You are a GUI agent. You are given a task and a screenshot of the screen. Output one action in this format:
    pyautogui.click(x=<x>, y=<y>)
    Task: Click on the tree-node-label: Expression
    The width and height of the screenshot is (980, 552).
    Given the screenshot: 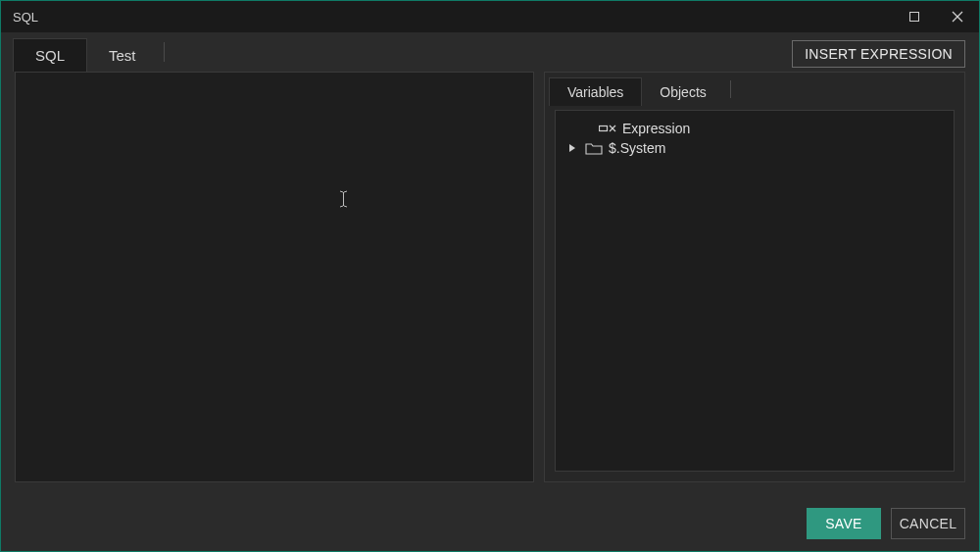 What is the action you would take?
    pyautogui.click(x=657, y=128)
    